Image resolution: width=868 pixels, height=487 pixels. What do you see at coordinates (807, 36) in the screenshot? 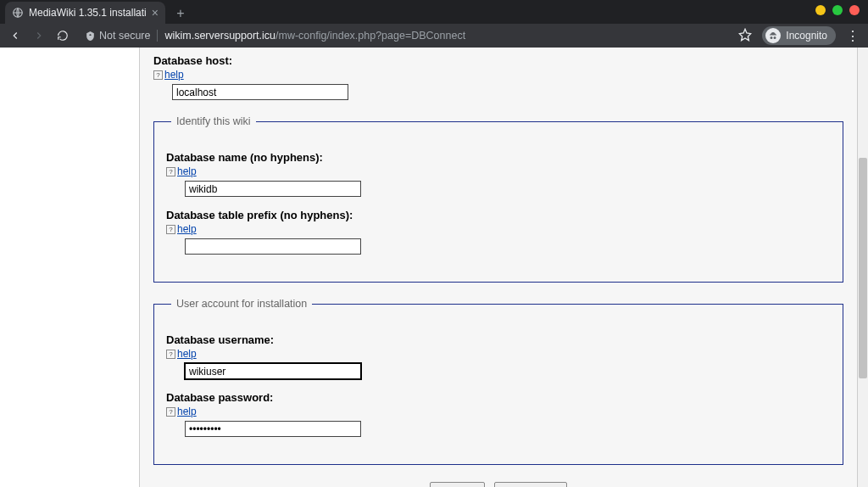
I see `incognito-label: Incognito` at bounding box center [807, 36].